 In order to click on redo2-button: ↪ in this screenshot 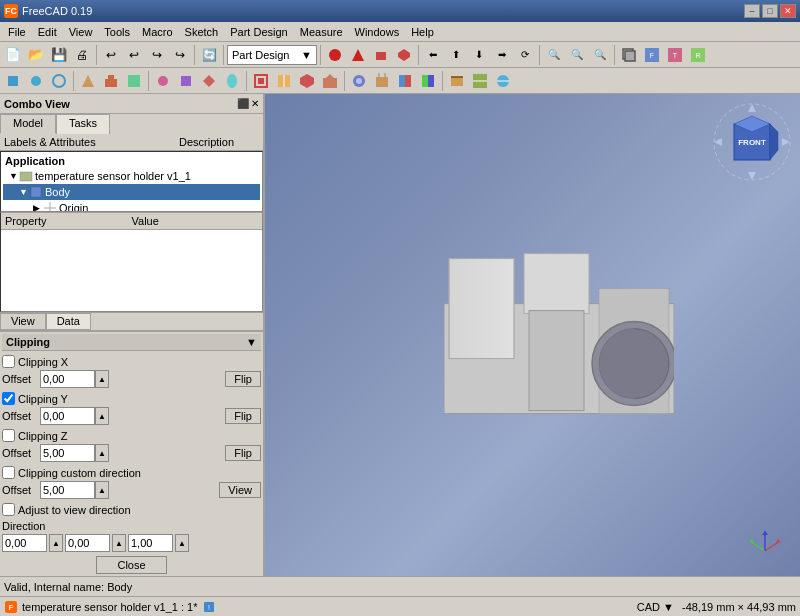, I will do `click(180, 55)`.